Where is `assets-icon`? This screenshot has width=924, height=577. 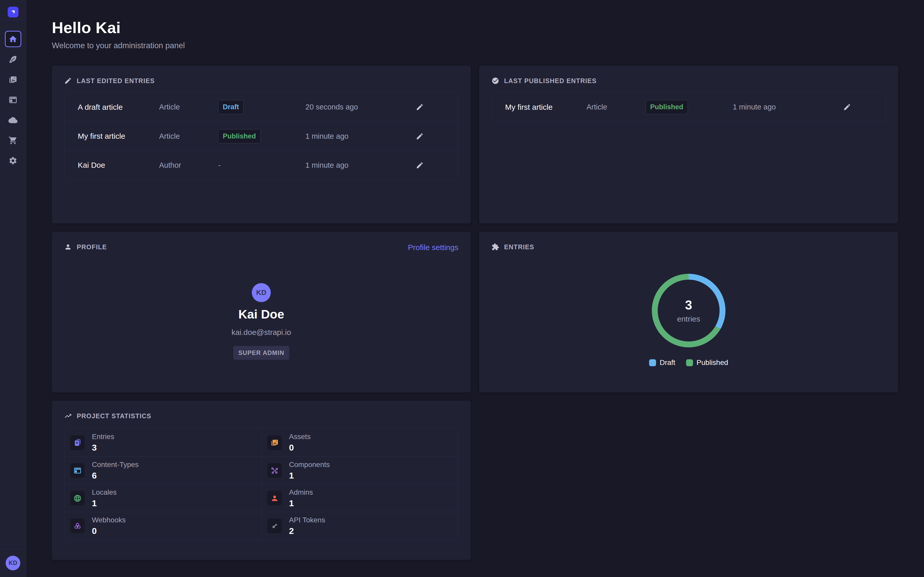
assets-icon is located at coordinates (275, 443).